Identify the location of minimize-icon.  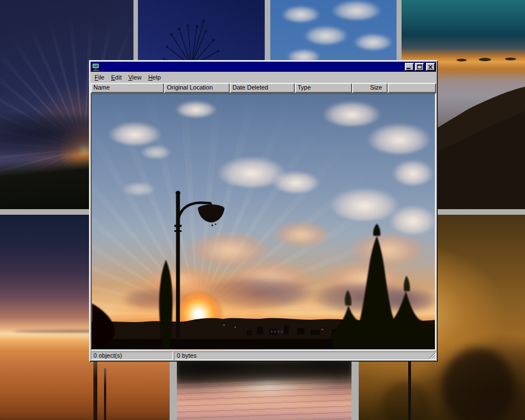
(408, 68).